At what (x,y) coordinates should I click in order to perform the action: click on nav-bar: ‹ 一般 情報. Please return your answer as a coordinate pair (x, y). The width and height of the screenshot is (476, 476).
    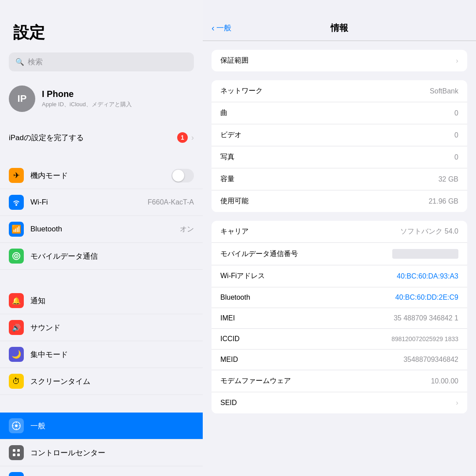
    Looking at the image, I should click on (339, 20).